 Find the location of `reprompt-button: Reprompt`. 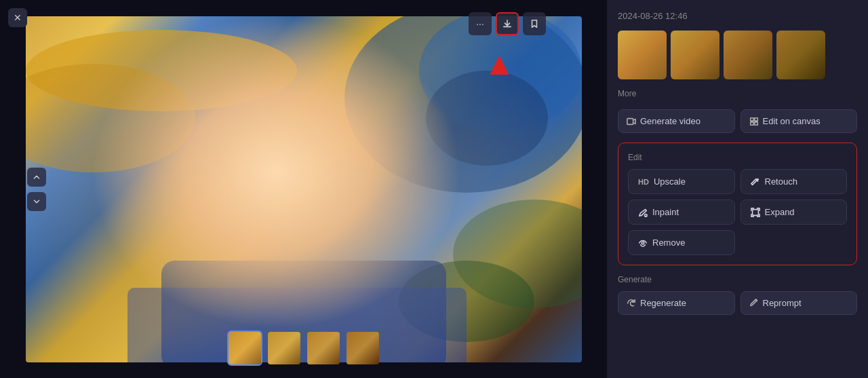

reprompt-button: Reprompt is located at coordinates (799, 303).